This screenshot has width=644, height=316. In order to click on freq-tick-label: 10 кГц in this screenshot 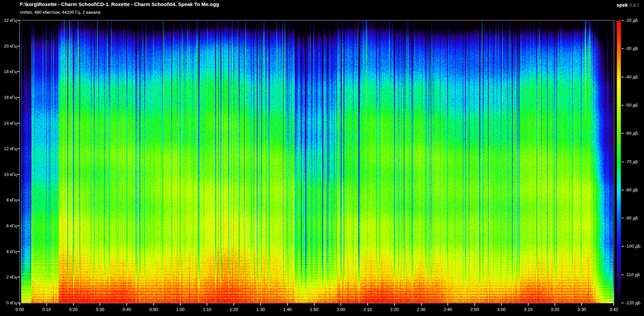, I will do `click(8, 175)`.